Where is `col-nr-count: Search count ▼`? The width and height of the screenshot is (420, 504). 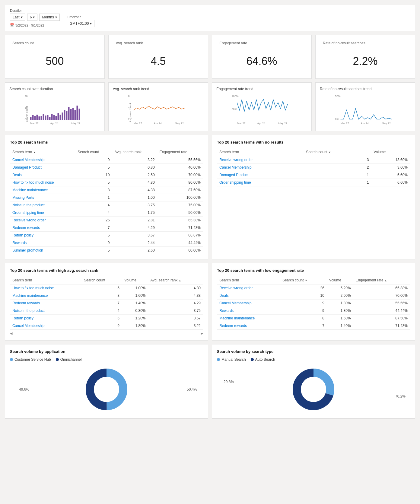 col-nr-count: Search count ▼ is located at coordinates (337, 152).